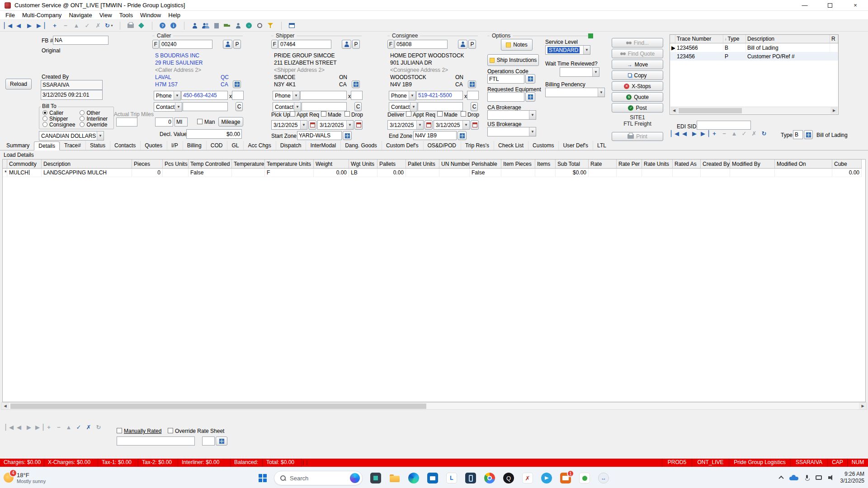 The width and height of the screenshot is (868, 488). Describe the element at coordinates (214, 134) in the screenshot. I see `decl-value-input: $0.00` at that location.